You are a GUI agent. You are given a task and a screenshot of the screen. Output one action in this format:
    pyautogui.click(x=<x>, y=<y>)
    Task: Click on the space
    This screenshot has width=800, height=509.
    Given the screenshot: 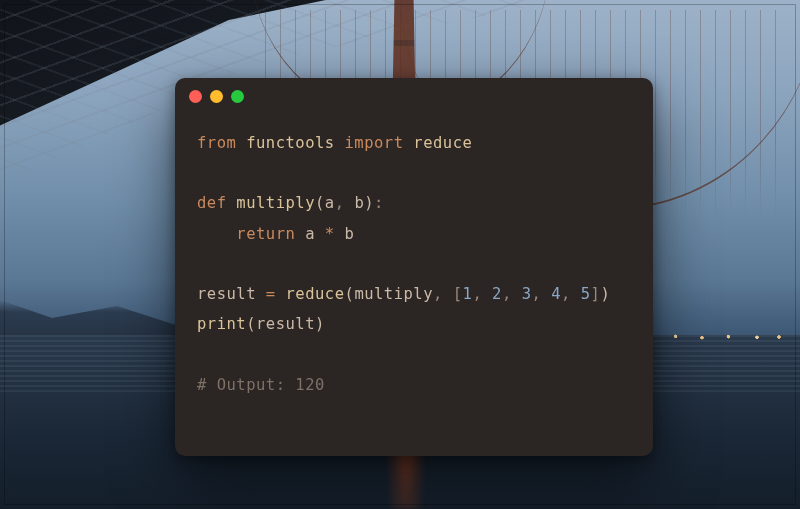 What is the action you would take?
    pyautogui.click(x=350, y=203)
    